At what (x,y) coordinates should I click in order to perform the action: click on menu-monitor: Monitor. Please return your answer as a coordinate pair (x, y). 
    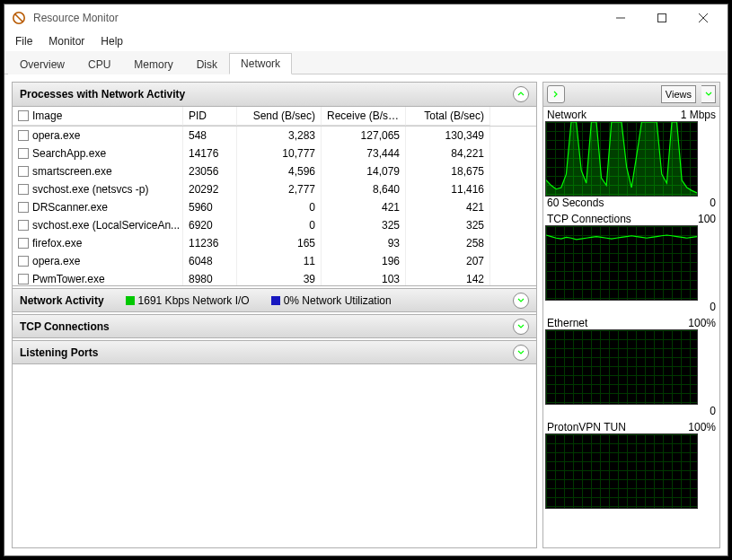
    Looking at the image, I should click on (66, 41).